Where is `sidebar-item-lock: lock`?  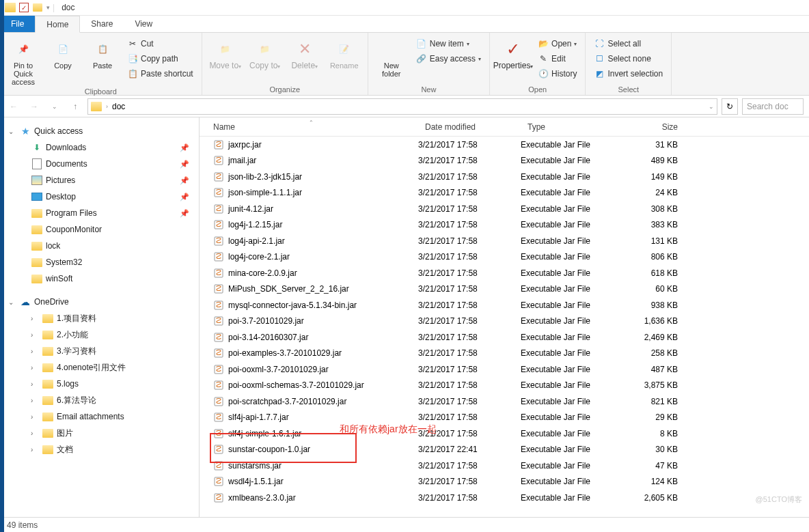
sidebar-item-lock: lock is located at coordinates (100, 246).